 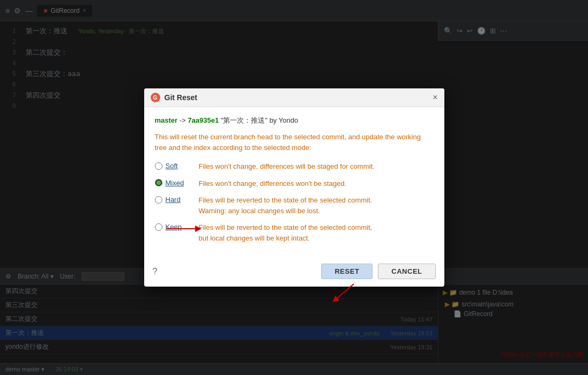 What do you see at coordinates (174, 166) in the screenshot?
I see `option-label-soft: Soft` at bounding box center [174, 166].